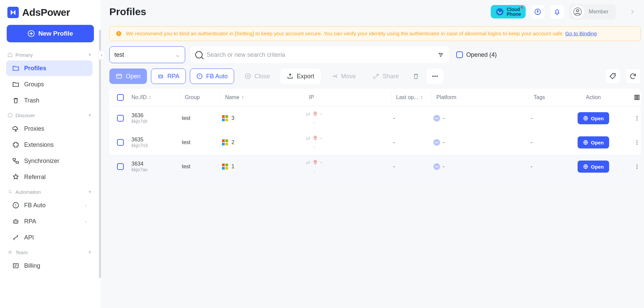 This screenshot has width=644, height=308. Describe the element at coordinates (508, 12) in the screenshot. I see `cloud-phone-button: Cloud Phone` at that location.